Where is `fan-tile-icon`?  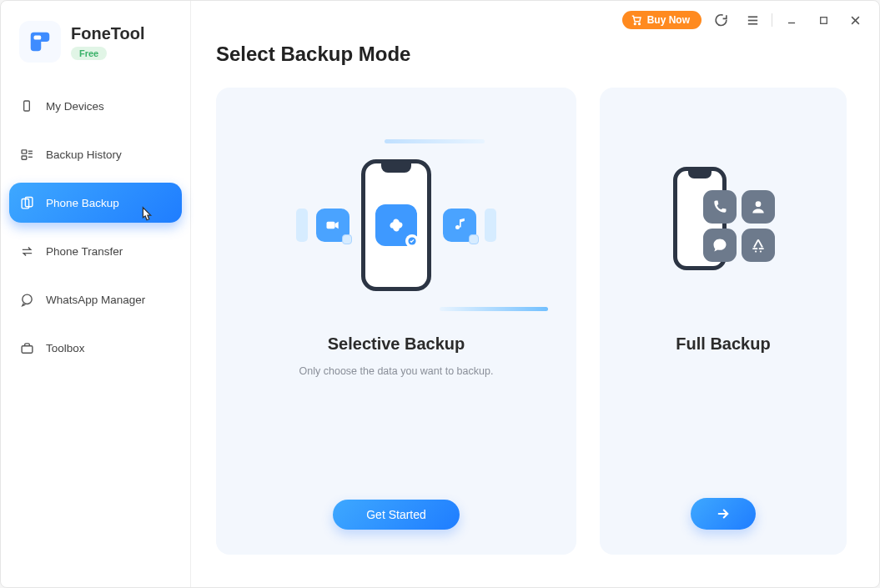 fan-tile-icon is located at coordinates (396, 225).